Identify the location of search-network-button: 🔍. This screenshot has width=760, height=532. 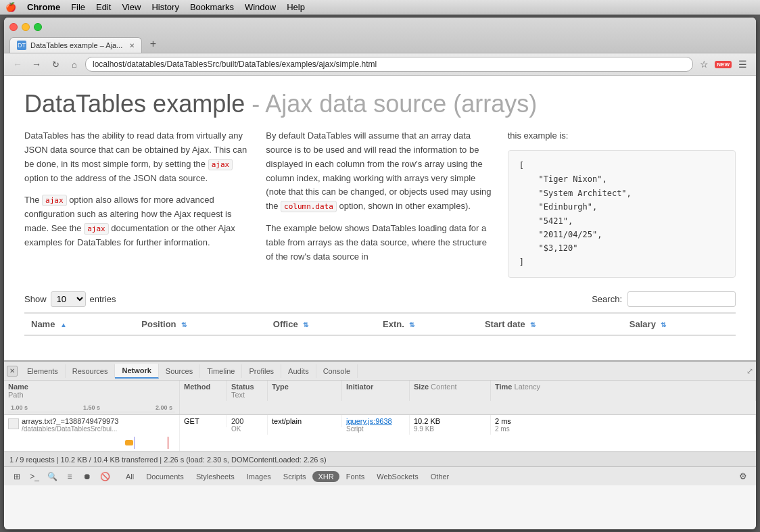
(52, 477).